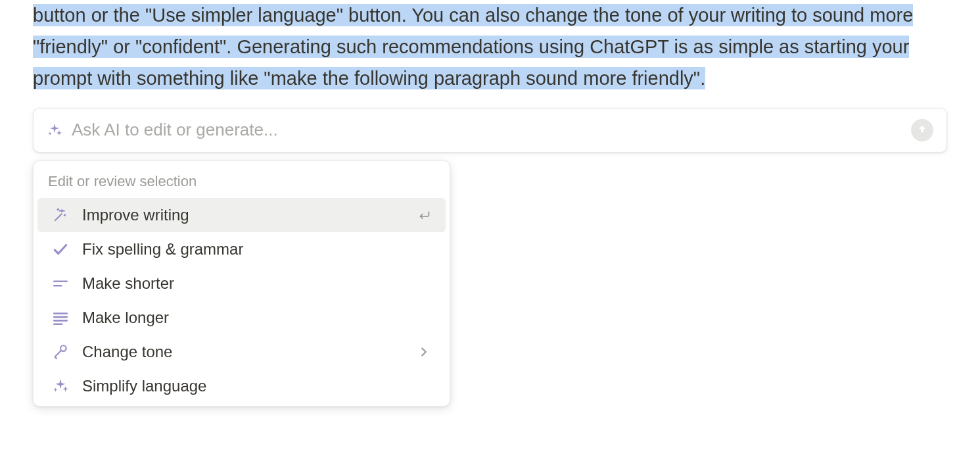  I want to click on mic-icon, so click(60, 352).